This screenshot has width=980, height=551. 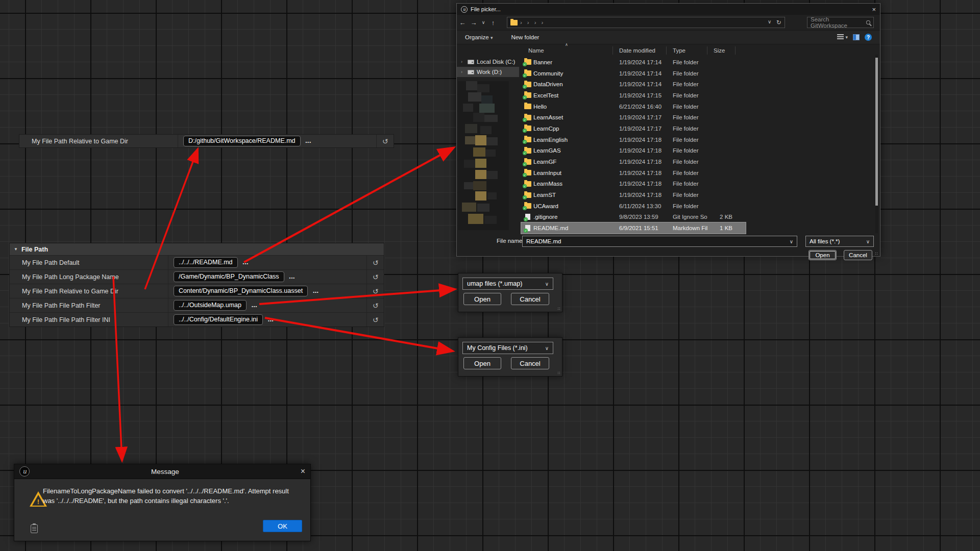 What do you see at coordinates (488, 62) in the screenshot?
I see `sidebar-drive-item: › Local Disk (C:)` at bounding box center [488, 62].